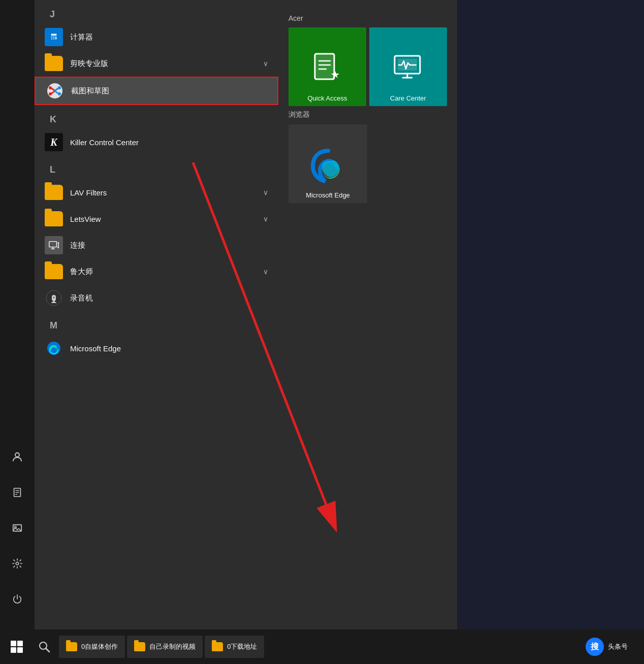 This screenshot has height=664, width=644. What do you see at coordinates (595, 647) in the screenshot?
I see `sogou-icon: 搜` at bounding box center [595, 647].